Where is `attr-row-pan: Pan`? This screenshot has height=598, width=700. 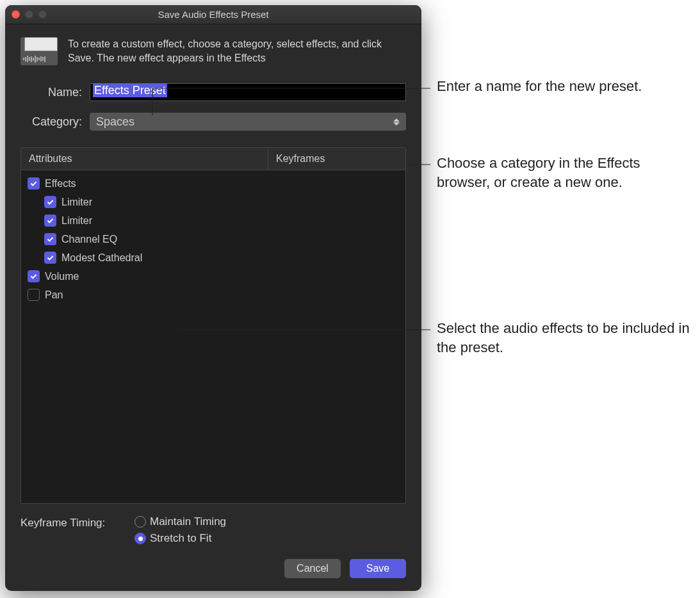
attr-row-pan: Pan is located at coordinates (213, 295).